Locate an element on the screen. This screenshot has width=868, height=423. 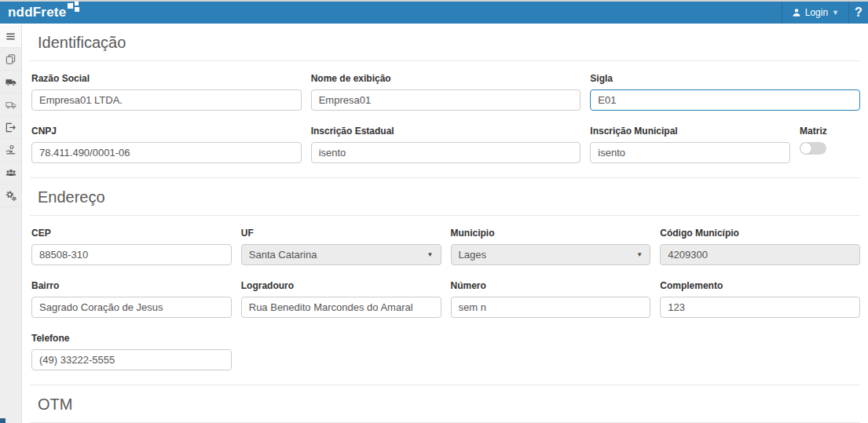
codigo-municipio-input is located at coordinates (760, 254).